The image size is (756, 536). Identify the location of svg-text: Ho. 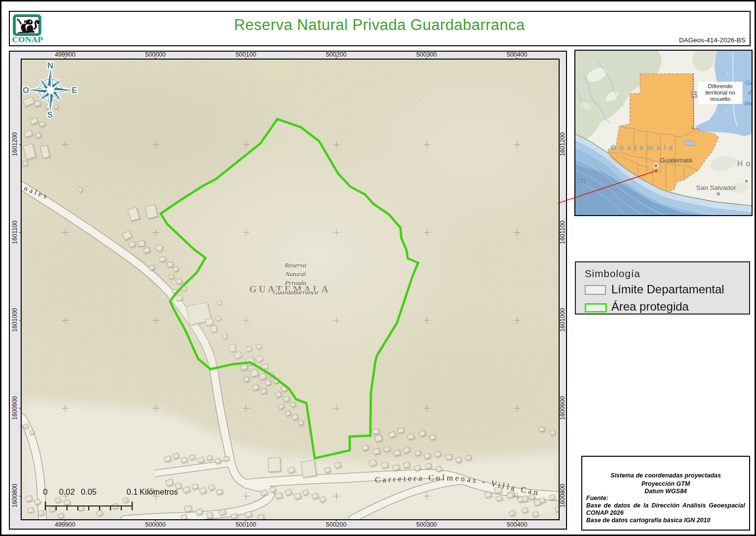
(744, 163).